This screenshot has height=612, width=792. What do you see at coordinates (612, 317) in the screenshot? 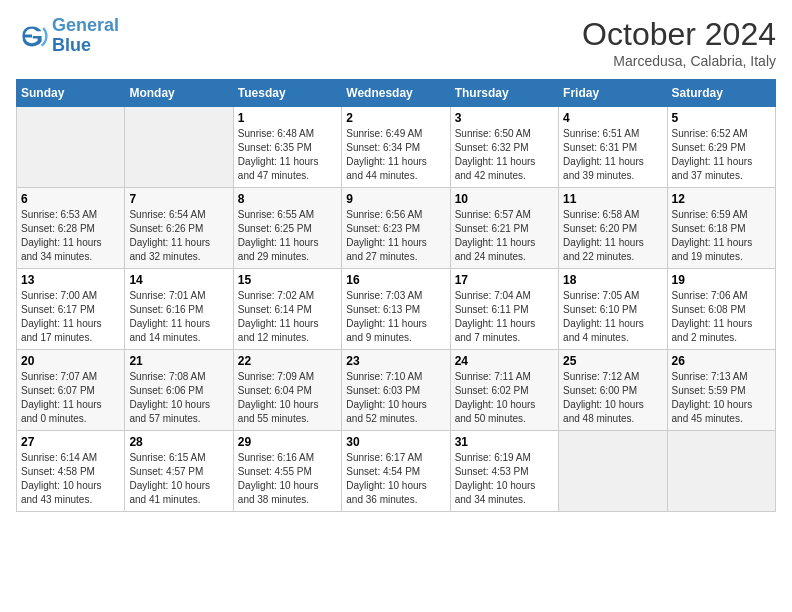
I see `day-info: Sunrise: 7:05 AM Sunset: 6:10 PM Dayligh…` at bounding box center [612, 317].